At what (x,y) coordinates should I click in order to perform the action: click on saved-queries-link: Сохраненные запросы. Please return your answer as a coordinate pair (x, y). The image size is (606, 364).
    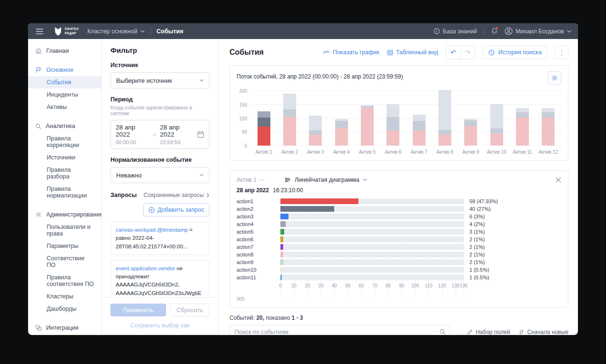
    Looking at the image, I should click on (177, 195).